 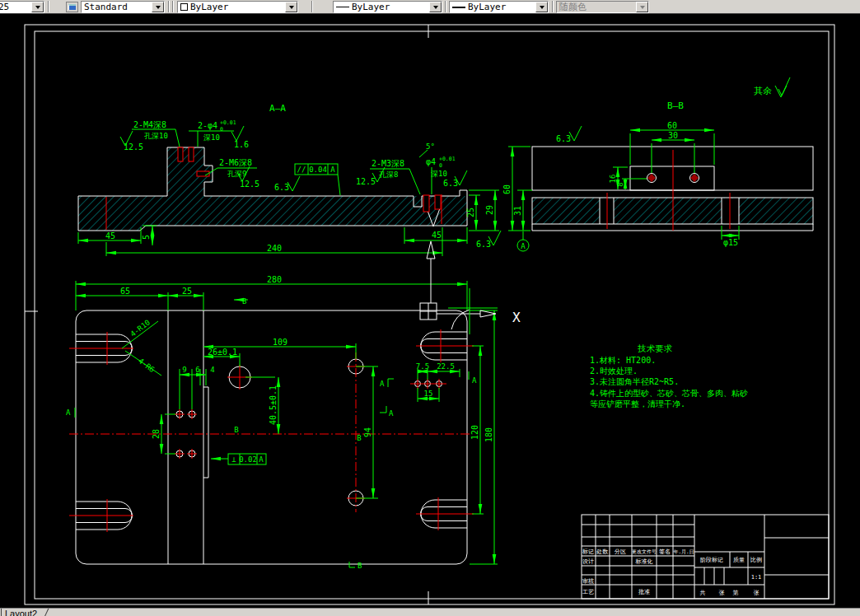 I want to click on layout-tab-bar: Layout2, so click(x=430, y=612).